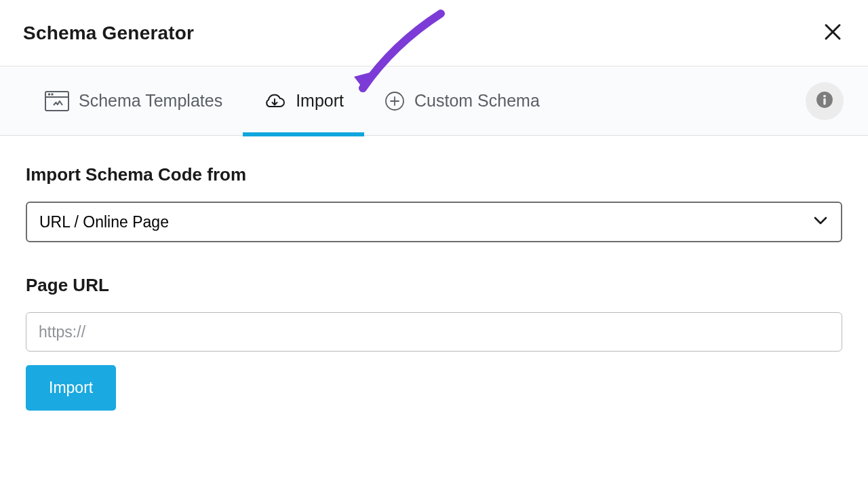  I want to click on close-icon, so click(833, 33).